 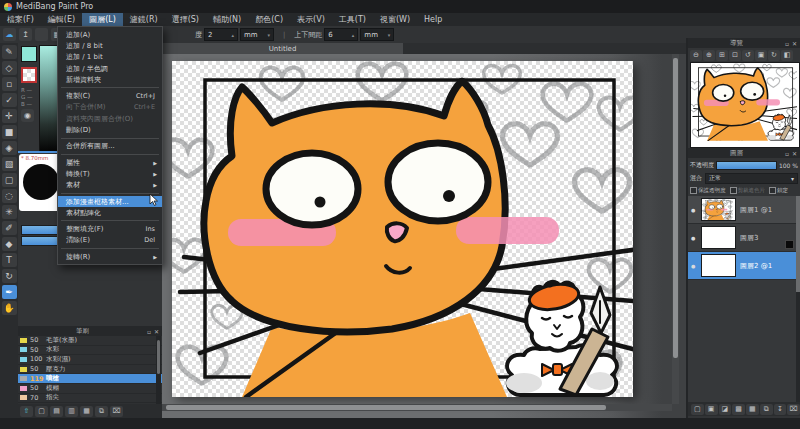 I want to click on snap-tool-icon: ✓, so click(x=10, y=100).